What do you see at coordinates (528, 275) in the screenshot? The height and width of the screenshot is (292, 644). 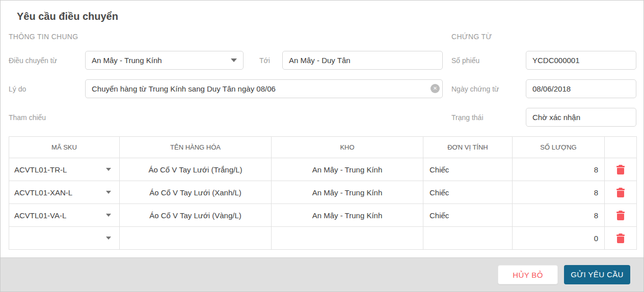 I see `cancel-button: HỦY BỎ` at bounding box center [528, 275].